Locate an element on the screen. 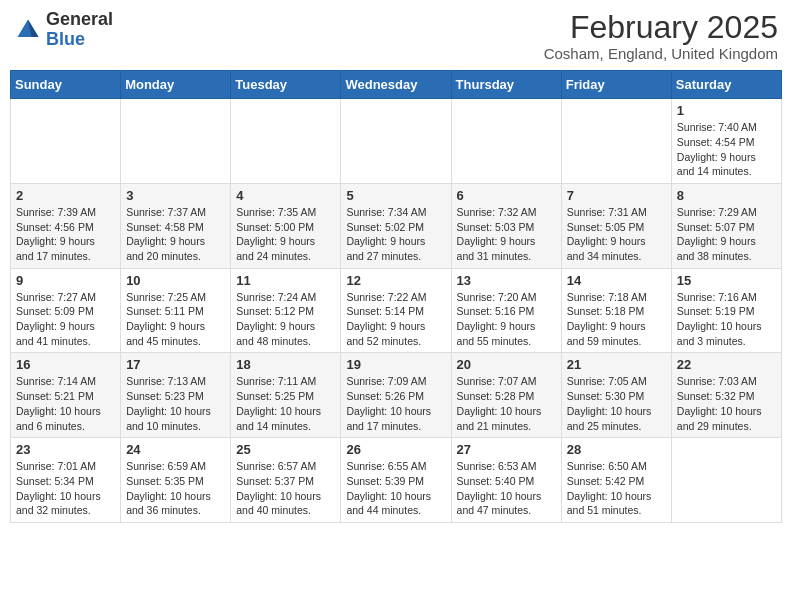 Image resolution: width=792 pixels, height=612 pixels. calendar-cell: 3Sunrise: 7:37 AM Sunset: 4:58 PM Daylig… is located at coordinates (176, 226).